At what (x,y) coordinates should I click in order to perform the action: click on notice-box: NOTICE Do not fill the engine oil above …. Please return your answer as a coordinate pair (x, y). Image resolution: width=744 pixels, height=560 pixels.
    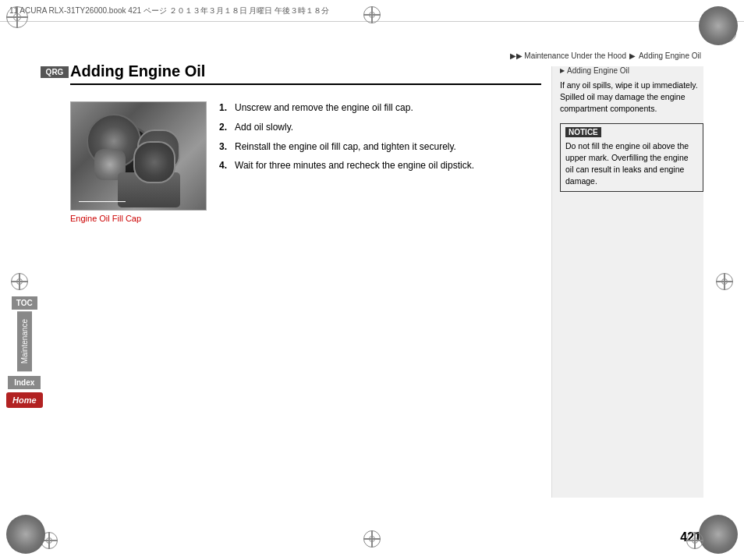
    Looking at the image, I should click on (632, 158).